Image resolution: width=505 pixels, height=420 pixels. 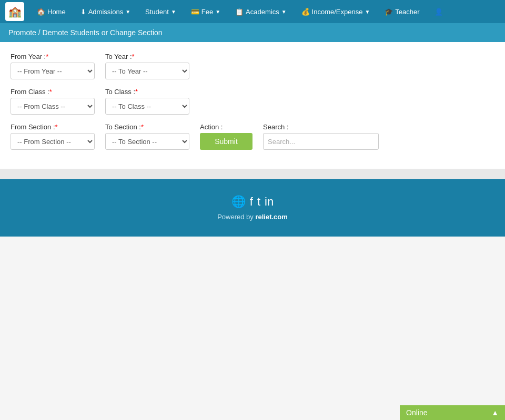 I want to click on student-caret: ▼, so click(x=174, y=12).